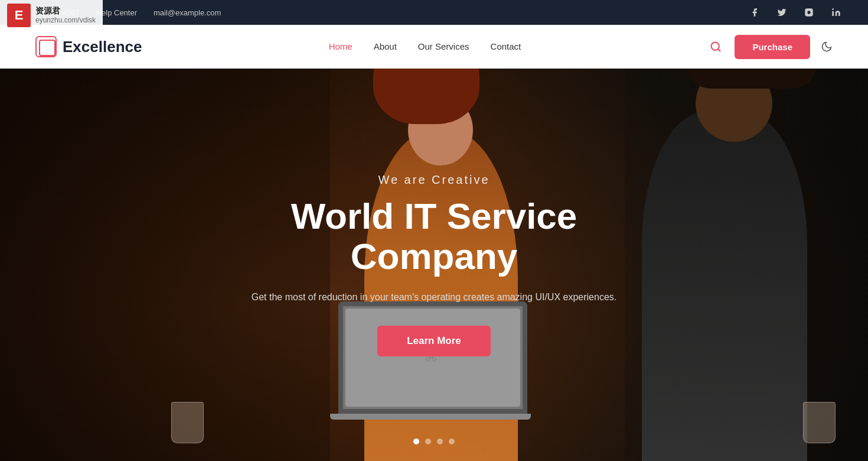 The width and height of the screenshot is (868, 461). What do you see at coordinates (66, 11) in the screenshot?
I see `watermark-brand-zh: 资源君` at bounding box center [66, 11].